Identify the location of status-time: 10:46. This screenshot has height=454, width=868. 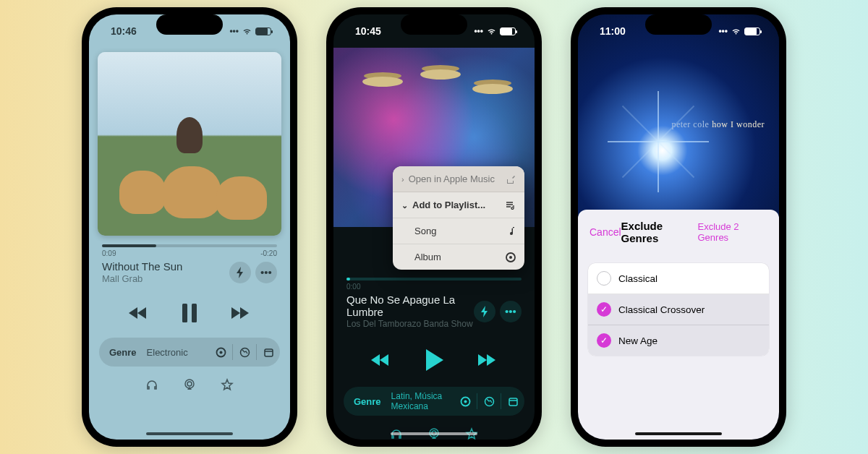
(124, 31).